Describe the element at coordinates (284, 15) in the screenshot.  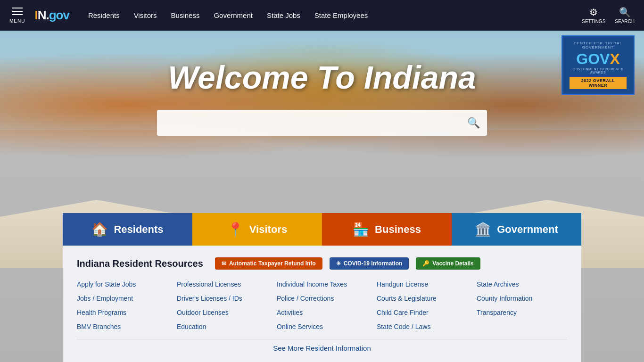
I see `nav-statejobs: State Jobs` at that location.